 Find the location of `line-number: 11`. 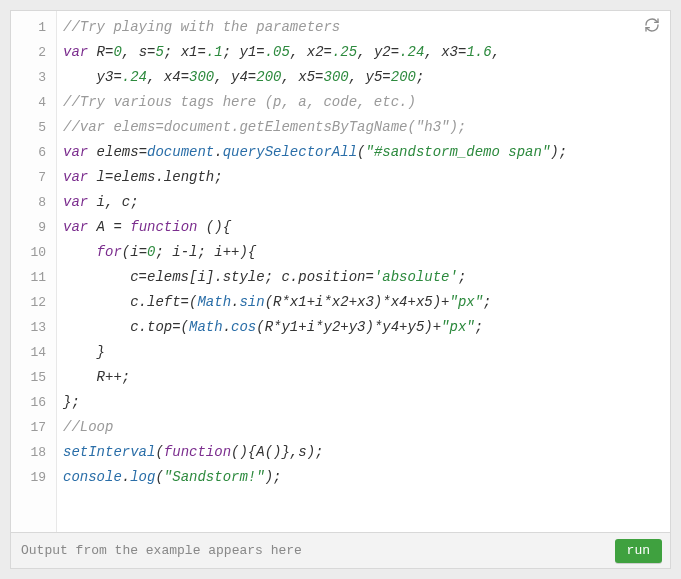

line-number: 11 is located at coordinates (34, 278).